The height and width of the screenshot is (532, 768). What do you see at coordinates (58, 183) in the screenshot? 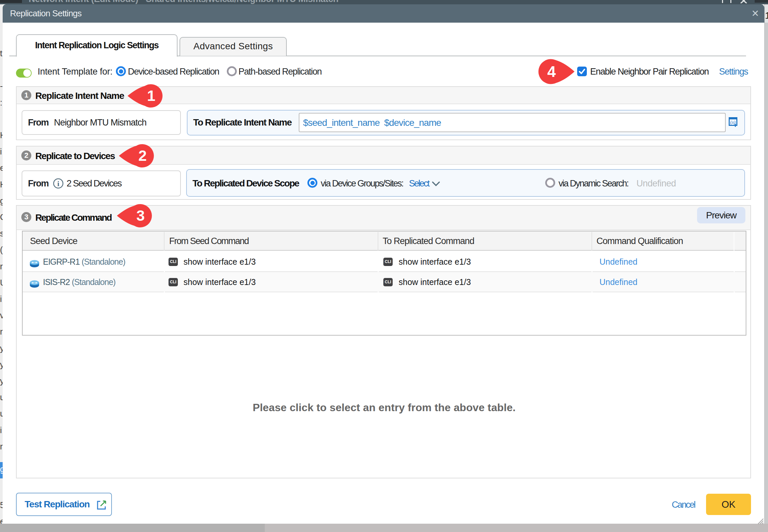
I see `svg-text: i` at bounding box center [58, 183].